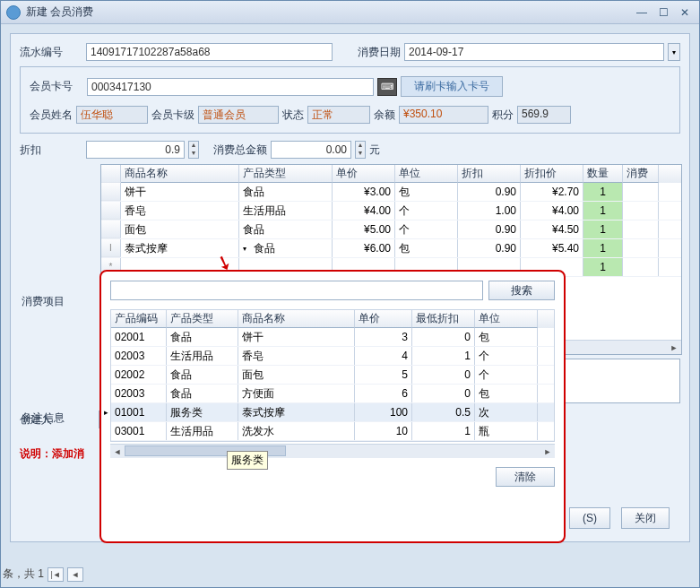  I want to click on label-points: 积分, so click(503, 115).